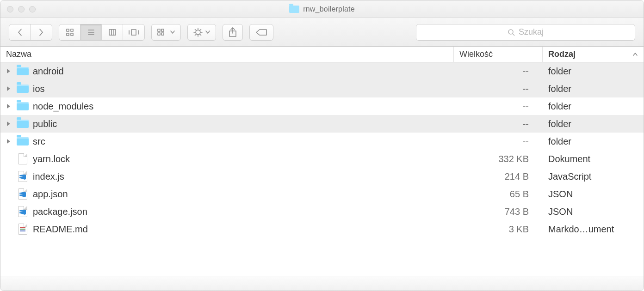 The height and width of the screenshot is (291, 644). What do you see at coordinates (531, 32) in the screenshot?
I see `search-placeholder: Szukaj` at bounding box center [531, 32].